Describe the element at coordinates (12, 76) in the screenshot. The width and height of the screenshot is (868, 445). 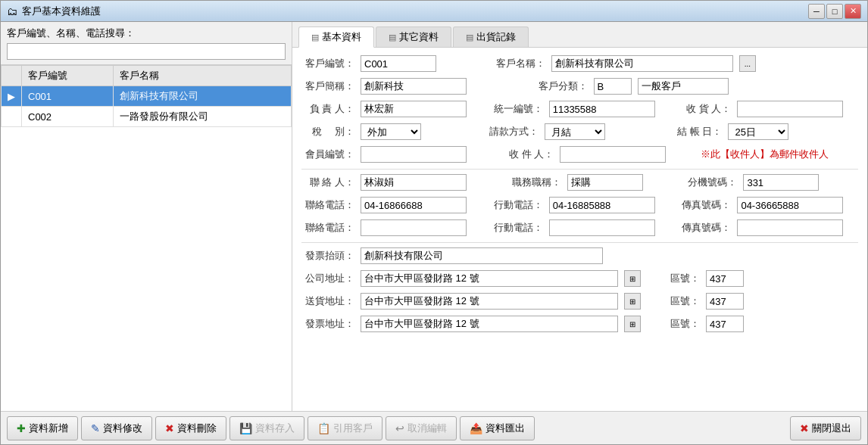
I see `table-indicator-header` at that location.